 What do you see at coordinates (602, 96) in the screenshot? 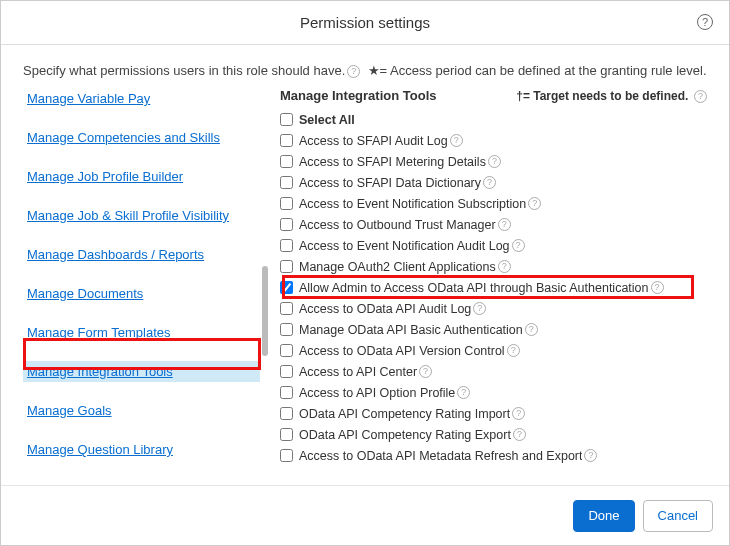
I see `permissions-subtitle: †= Target needs to be defined.` at bounding box center [602, 96].